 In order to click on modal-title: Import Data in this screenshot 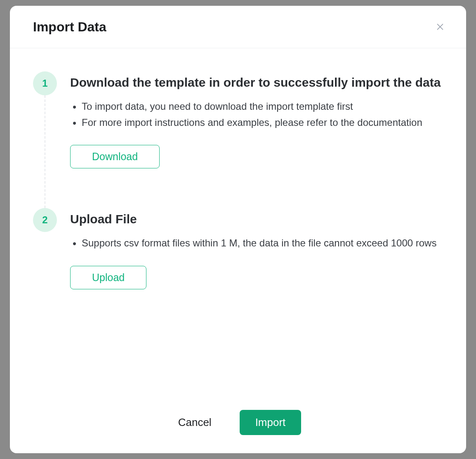, I will do `click(70, 27)`.